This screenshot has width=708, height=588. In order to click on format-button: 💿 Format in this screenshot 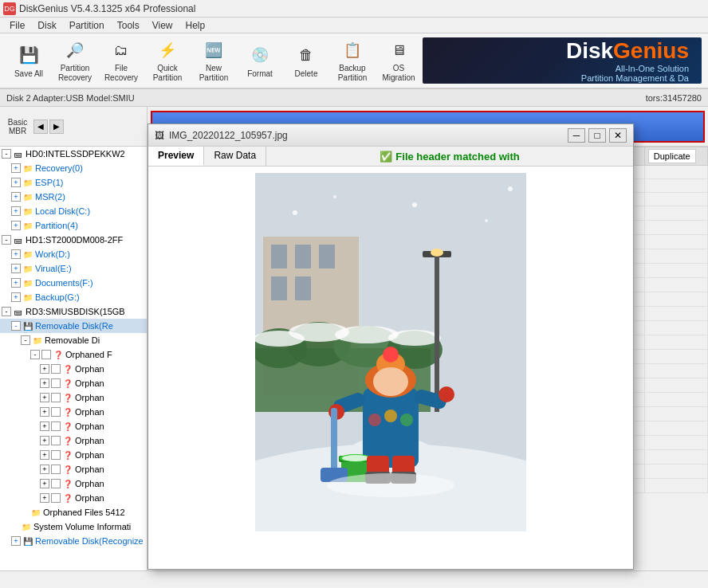, I will do `click(260, 61)`.